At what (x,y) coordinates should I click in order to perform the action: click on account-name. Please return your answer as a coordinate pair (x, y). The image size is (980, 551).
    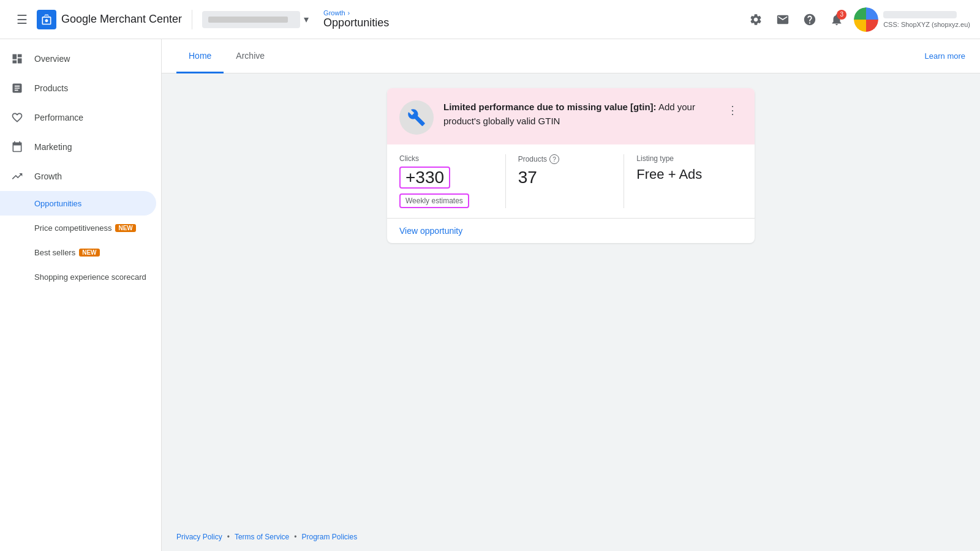
    Looking at the image, I should click on (251, 20).